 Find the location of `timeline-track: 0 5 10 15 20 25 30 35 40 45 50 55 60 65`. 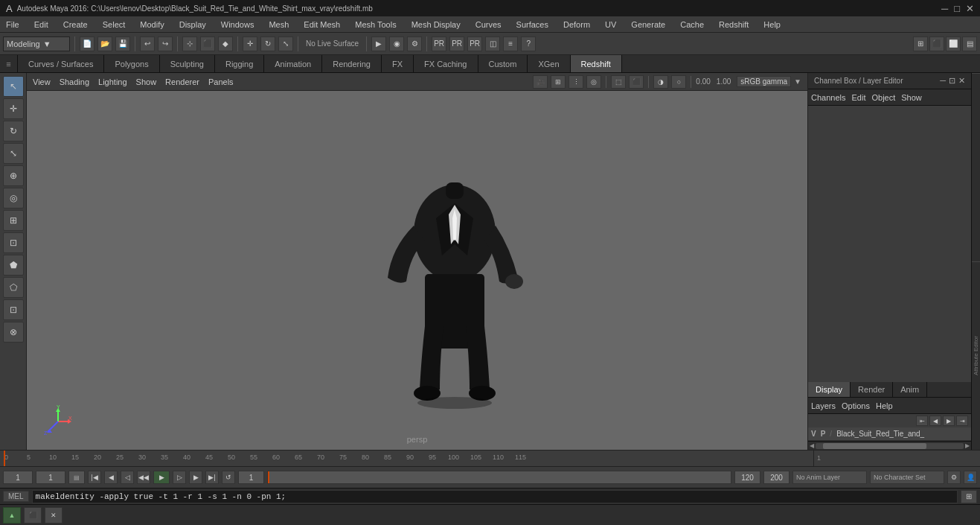

timeline-track: 0 5 10 15 20 25 30 35 40 45 50 55 60 65 is located at coordinates (408, 459).